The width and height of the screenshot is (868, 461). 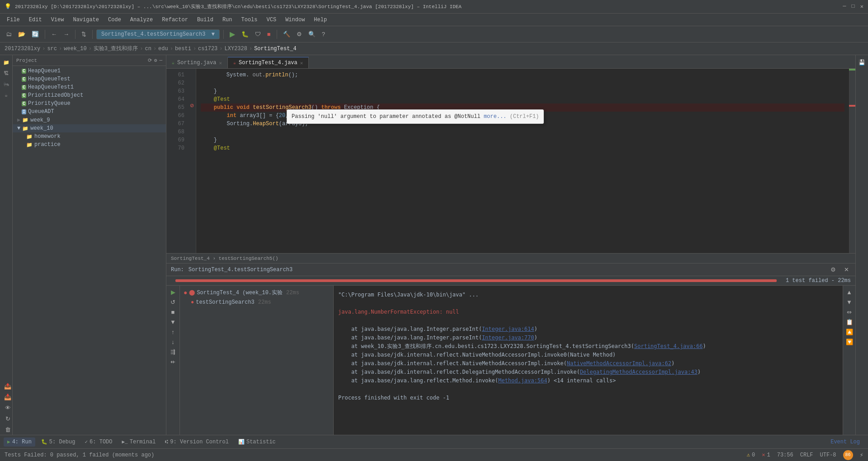 What do you see at coordinates (849, 292) in the screenshot?
I see `run-right-up: ▲` at bounding box center [849, 292].